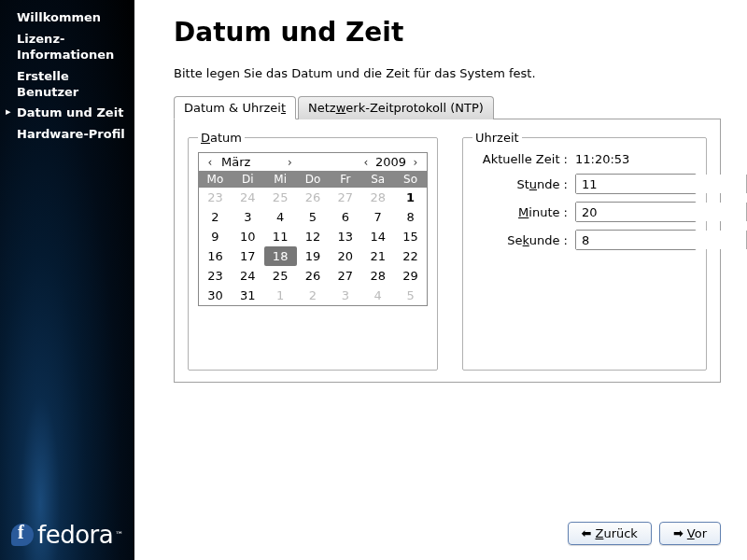 The width and height of the screenshot is (747, 560). I want to click on next-month-button: ›, so click(289, 162).